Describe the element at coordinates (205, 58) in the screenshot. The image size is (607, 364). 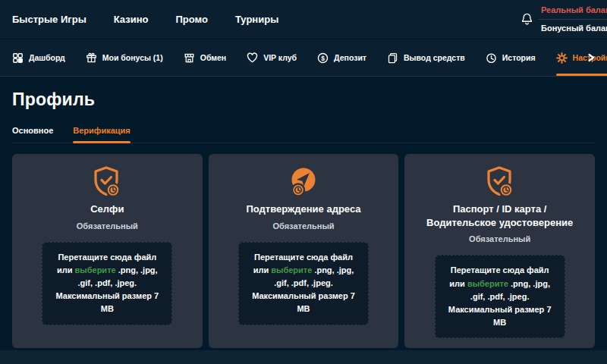
I see `account-nav-exchange: Обмен` at that location.